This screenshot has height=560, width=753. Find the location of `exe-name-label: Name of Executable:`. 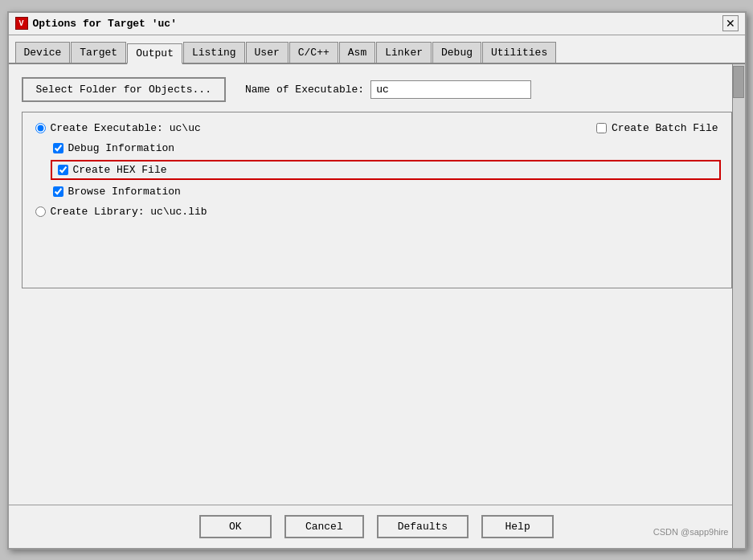

exe-name-label: Name of Executable: is located at coordinates (305, 90).